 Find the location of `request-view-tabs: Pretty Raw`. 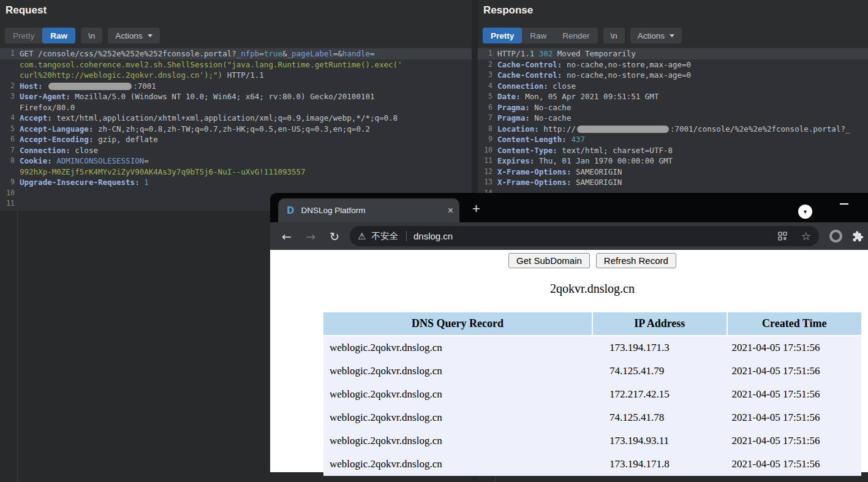

request-view-tabs: Pretty Raw is located at coordinates (40, 36).